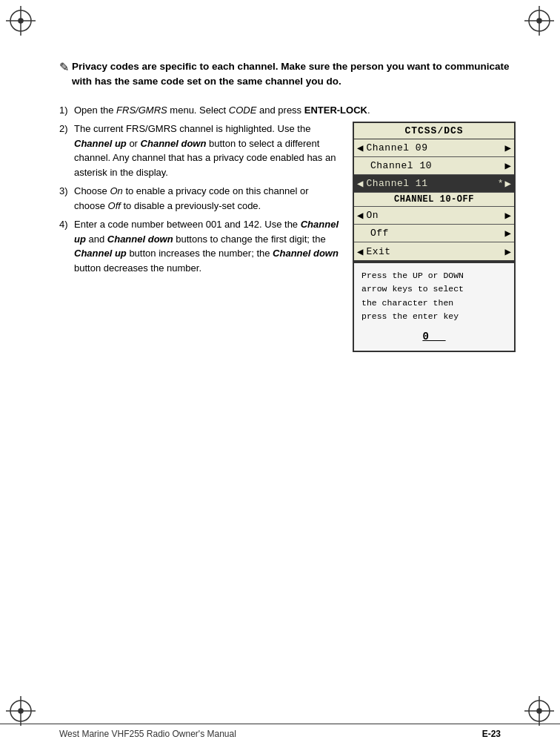 Image resolution: width=560 pixels, height=748 pixels. Describe the element at coordinates (434, 276) in the screenshot. I see `info-line-1: Press the UP or DOWN` at that location.